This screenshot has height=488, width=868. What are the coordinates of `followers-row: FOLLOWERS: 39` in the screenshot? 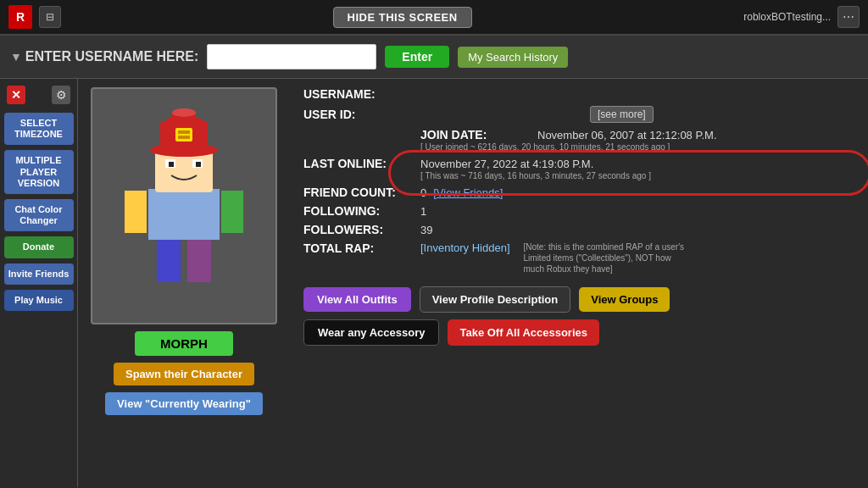 It's located at (579, 230).